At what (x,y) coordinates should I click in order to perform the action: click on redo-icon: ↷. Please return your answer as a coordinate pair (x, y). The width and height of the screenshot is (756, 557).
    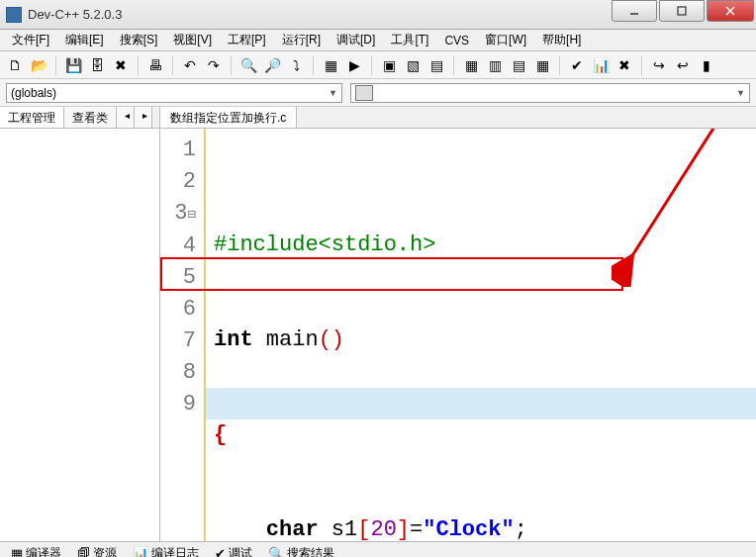
    Looking at the image, I should click on (214, 65).